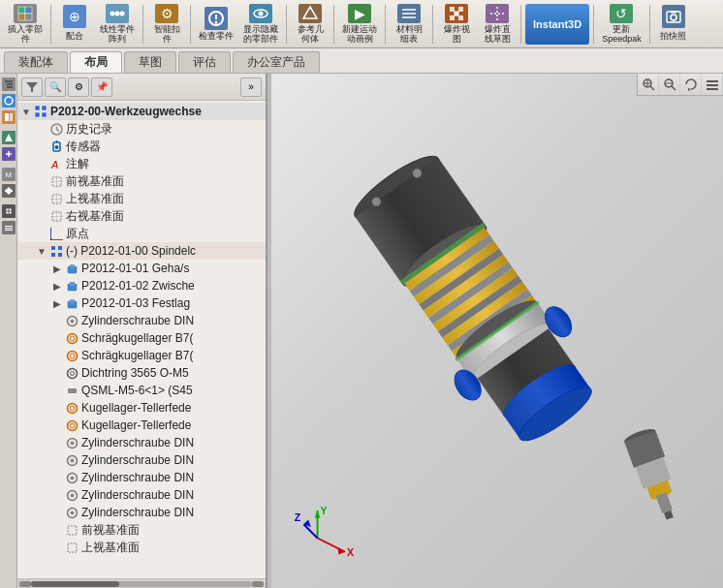 This screenshot has width=723, height=588. I want to click on tree-expand-geha: ▶, so click(57, 268).